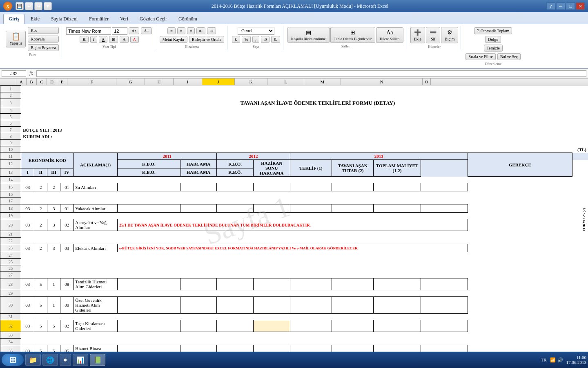 The image size is (588, 368). I want to click on find-select-button: Bul ve Seç, so click(509, 56).